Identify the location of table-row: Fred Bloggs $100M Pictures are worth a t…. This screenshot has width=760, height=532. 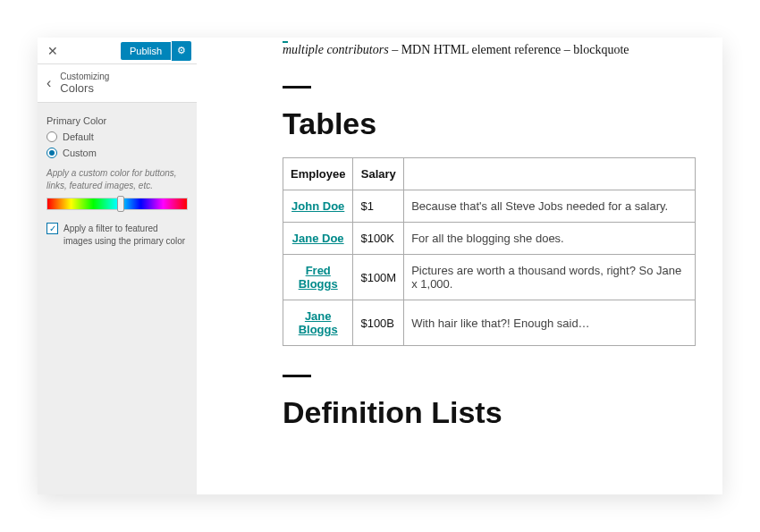
(490, 277).